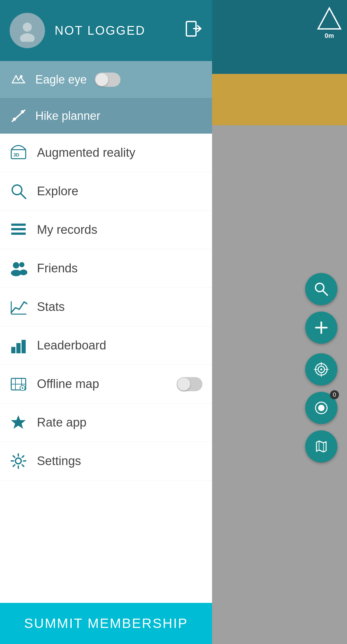 The height and width of the screenshot is (644, 347). Describe the element at coordinates (330, 36) in the screenshot. I see `distance-text: 0m` at that location.